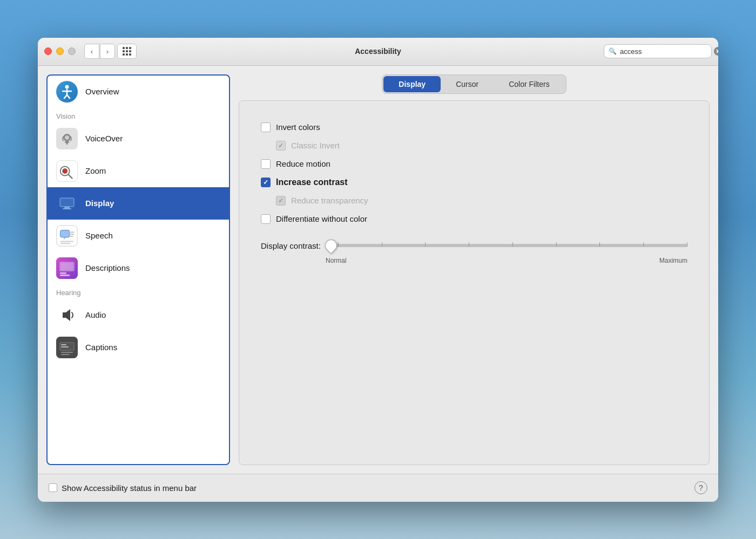 The height and width of the screenshot is (539, 756). What do you see at coordinates (474, 246) in the screenshot?
I see `contrast-slider-row: Display contrast:` at bounding box center [474, 246].